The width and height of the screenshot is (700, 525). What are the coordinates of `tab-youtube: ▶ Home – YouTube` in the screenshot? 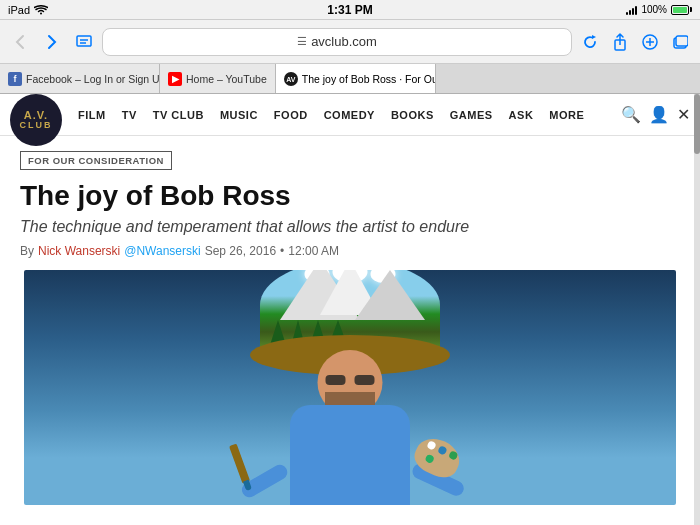 It's located at (218, 79).